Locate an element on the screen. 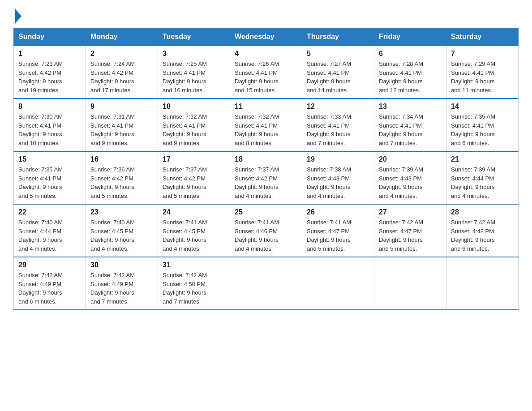  weekday-header-monday: Monday is located at coordinates (122, 37).